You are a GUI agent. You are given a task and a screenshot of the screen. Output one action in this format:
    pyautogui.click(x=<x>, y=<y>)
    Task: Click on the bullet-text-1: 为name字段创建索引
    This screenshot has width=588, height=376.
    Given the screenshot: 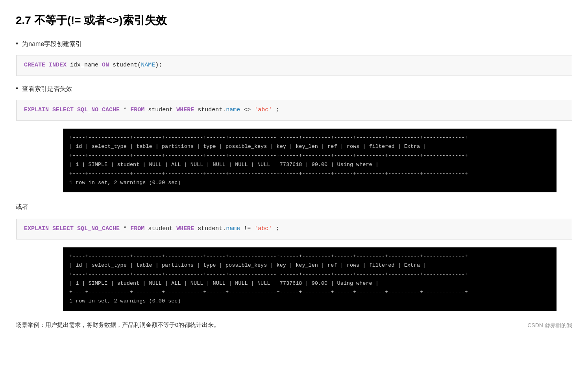 What is the action you would take?
    pyautogui.click(x=52, y=44)
    